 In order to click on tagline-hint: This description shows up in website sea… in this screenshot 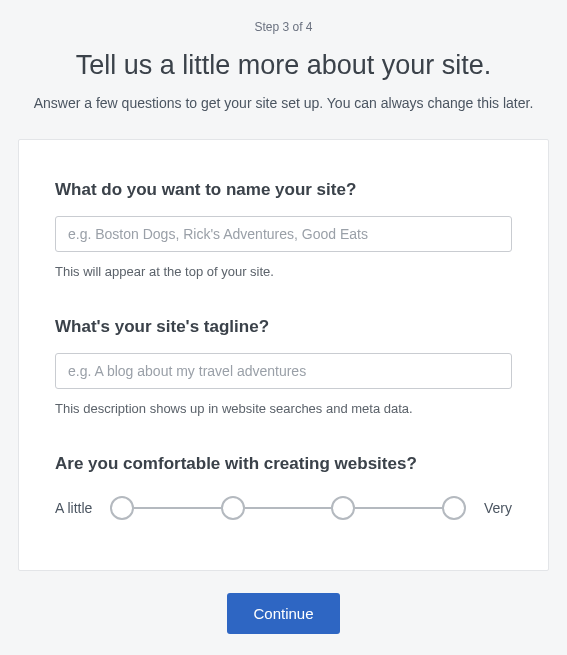, I will do `click(284, 408)`.